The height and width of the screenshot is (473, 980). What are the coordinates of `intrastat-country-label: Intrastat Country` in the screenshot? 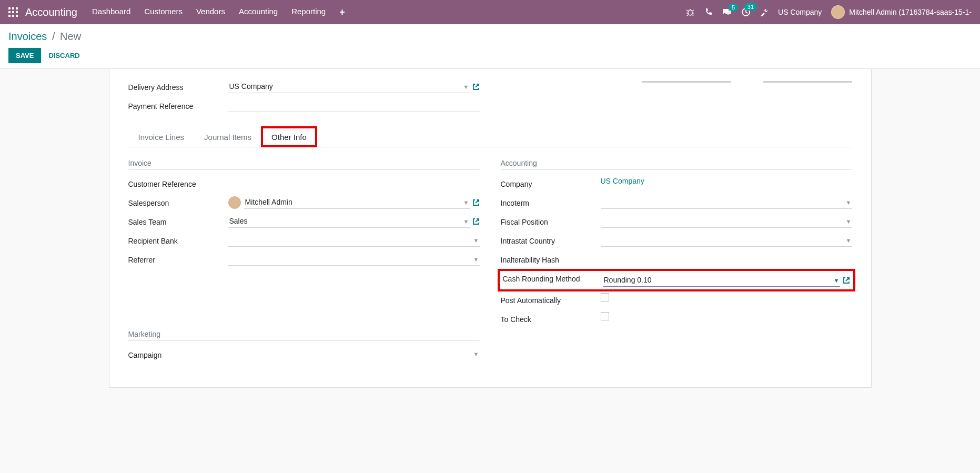 It's located at (551, 239).